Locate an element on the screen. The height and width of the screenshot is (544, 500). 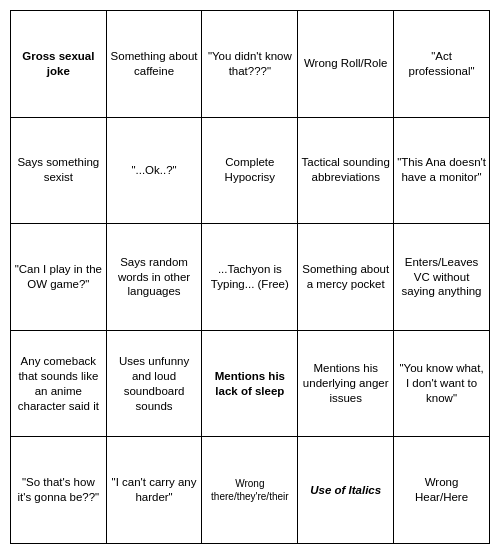
cell-r2-c2: ...Tachyon is Typing... (Free) is located at coordinates (250, 278).